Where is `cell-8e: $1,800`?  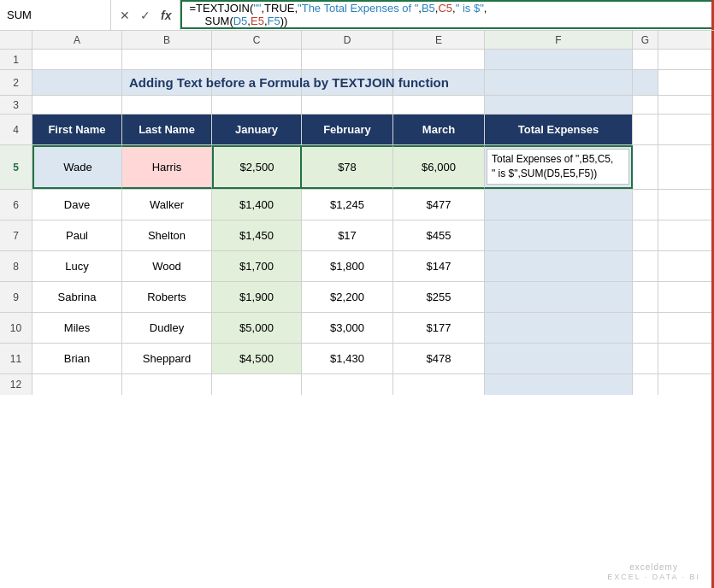 cell-8e: $1,800 is located at coordinates (347, 267).